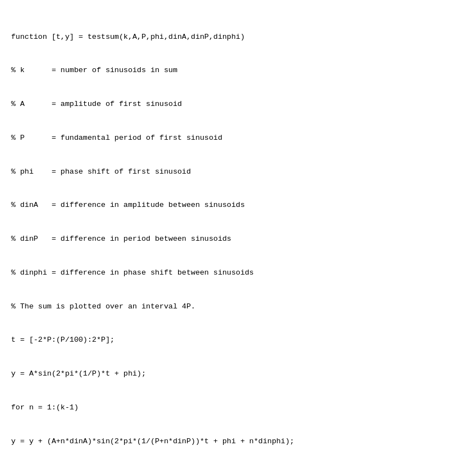  Describe the element at coordinates (238, 442) in the screenshot. I see `code-line-13: y = y + (A+n*dinA)*sin(2*pi*(1/(P+n*dinP…` at that location.